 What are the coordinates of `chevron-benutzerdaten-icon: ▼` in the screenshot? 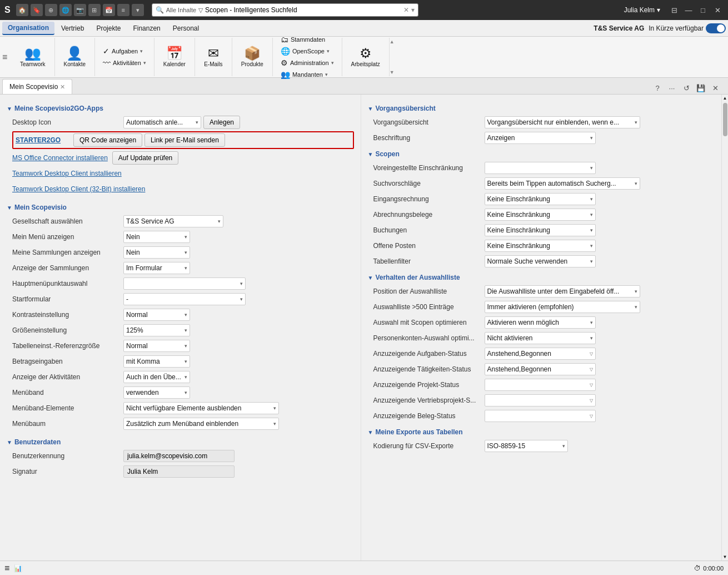 It's located at (9, 443).